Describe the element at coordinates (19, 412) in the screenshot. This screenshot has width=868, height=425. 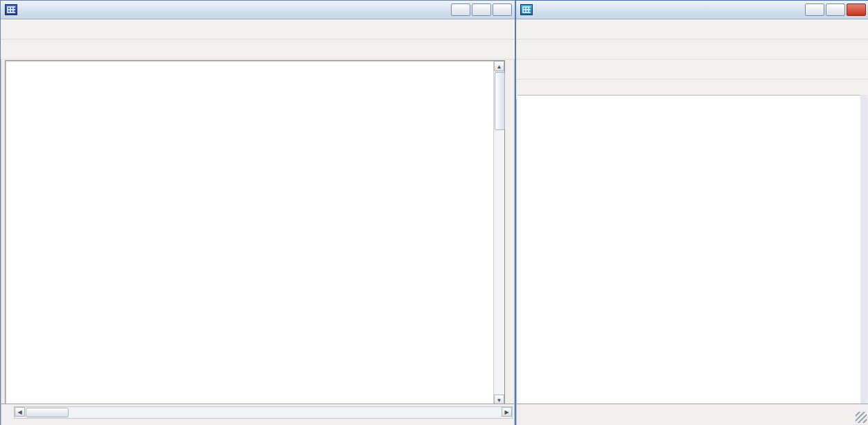
I see `scroll-left-icon: ◀` at that location.